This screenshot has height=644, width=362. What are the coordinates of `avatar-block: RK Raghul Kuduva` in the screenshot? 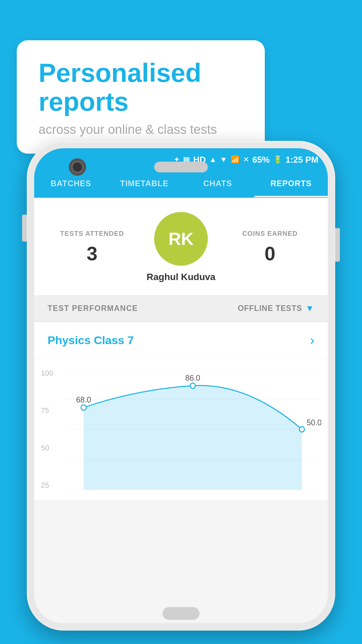 It's located at (181, 247).